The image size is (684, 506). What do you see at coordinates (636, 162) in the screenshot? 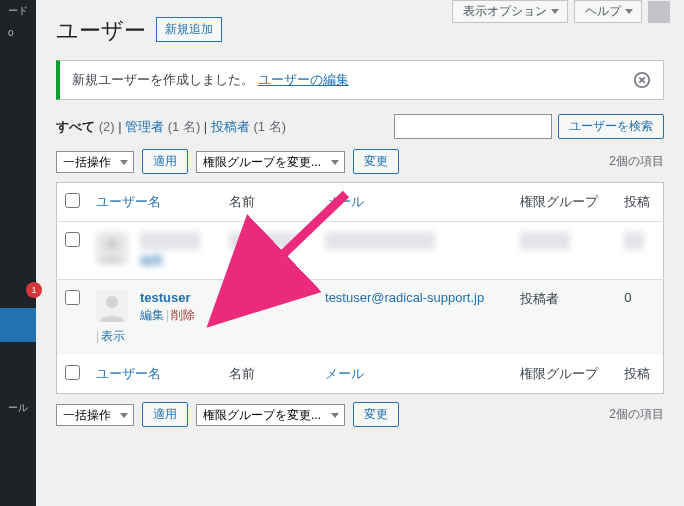
I see `item-count-top: 2個の項目` at bounding box center [636, 162].